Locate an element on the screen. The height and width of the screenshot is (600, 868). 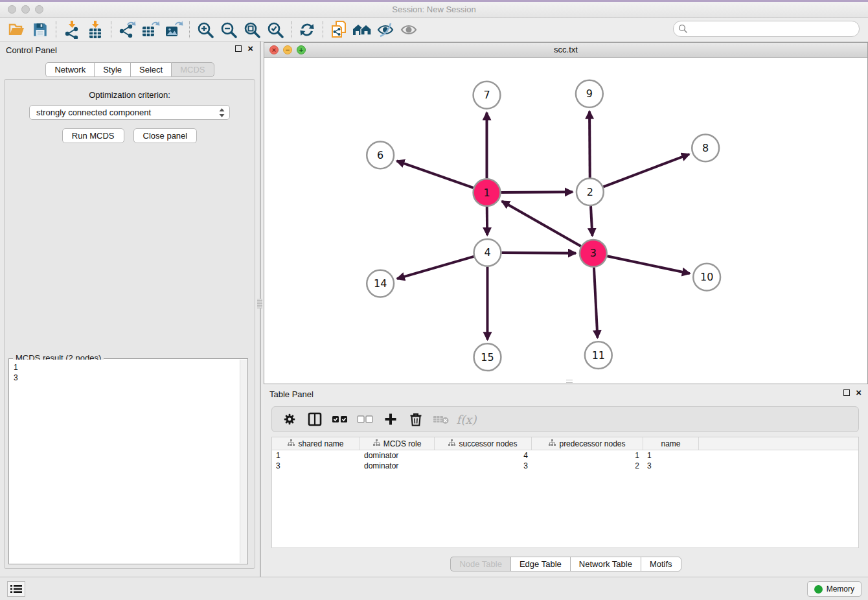
close-table-panel-icon: × is located at coordinates (859, 393).